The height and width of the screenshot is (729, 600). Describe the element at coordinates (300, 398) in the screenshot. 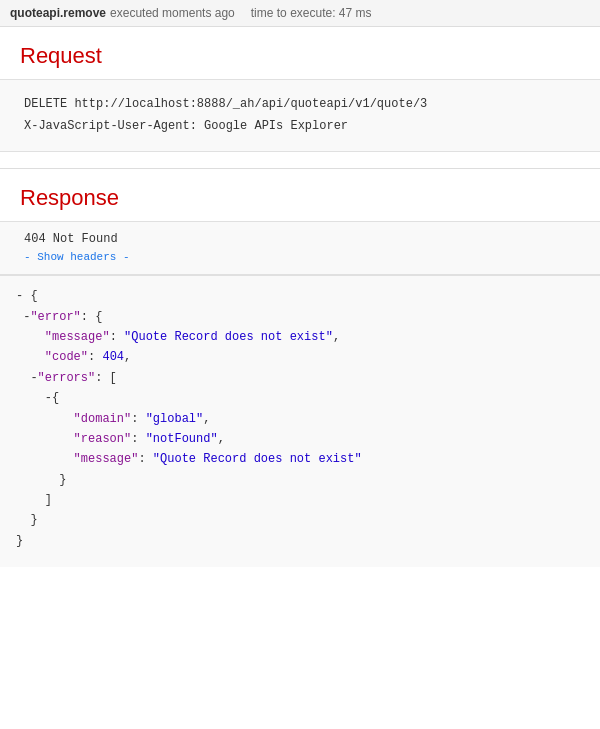

I see `json-line-5: -{` at that location.